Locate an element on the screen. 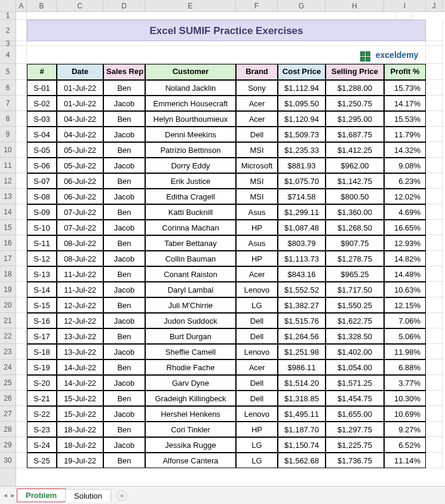 This screenshot has width=445, height=504. cell-profit: 14.17% is located at coordinates (405, 103).